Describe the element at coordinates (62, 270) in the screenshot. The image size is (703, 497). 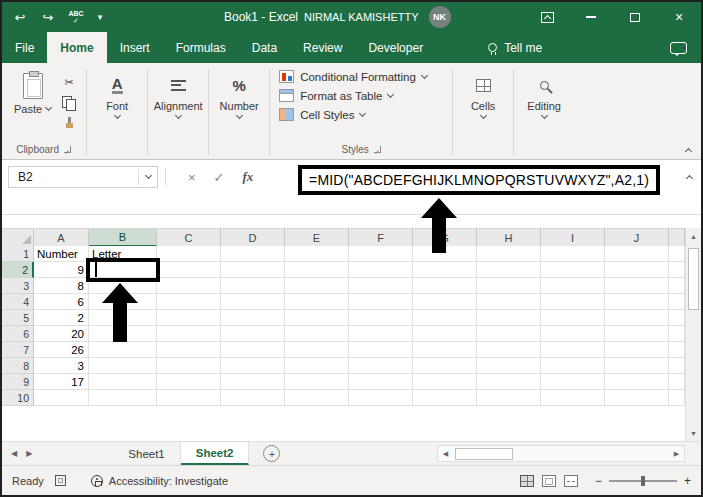
I see `cell-A2: 9` at that location.